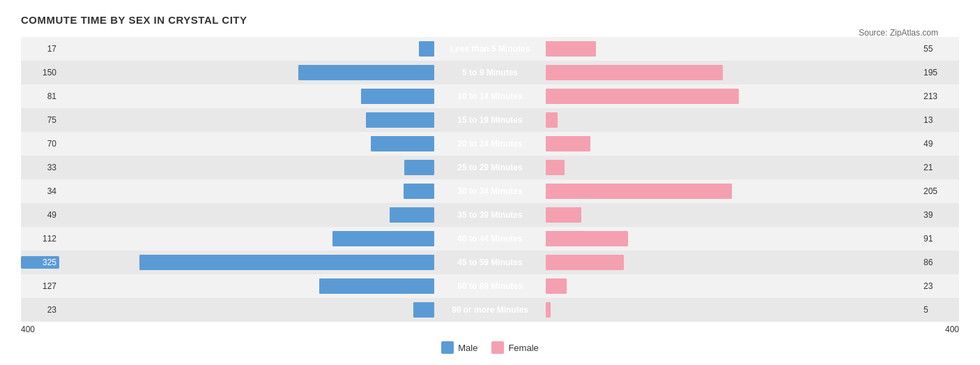  Describe the element at coordinates (940, 49) in the screenshot. I see `female-value: 55` at that location.